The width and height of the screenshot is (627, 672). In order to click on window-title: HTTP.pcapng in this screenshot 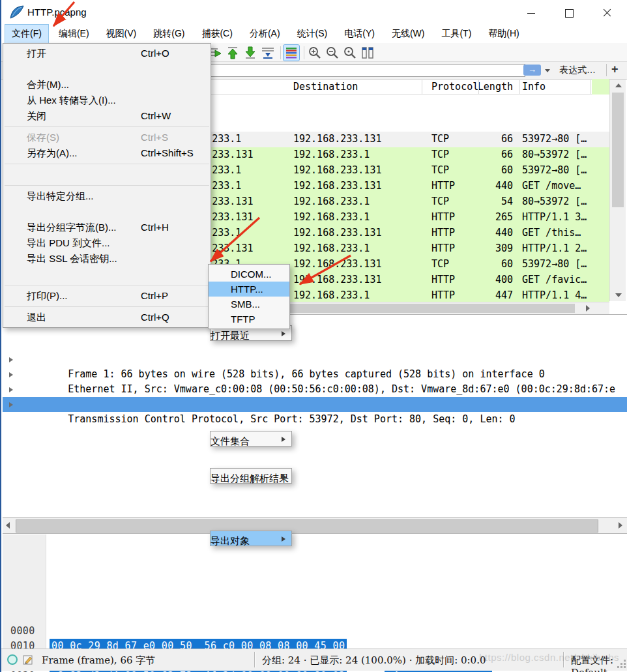, I will do `click(57, 12)`.